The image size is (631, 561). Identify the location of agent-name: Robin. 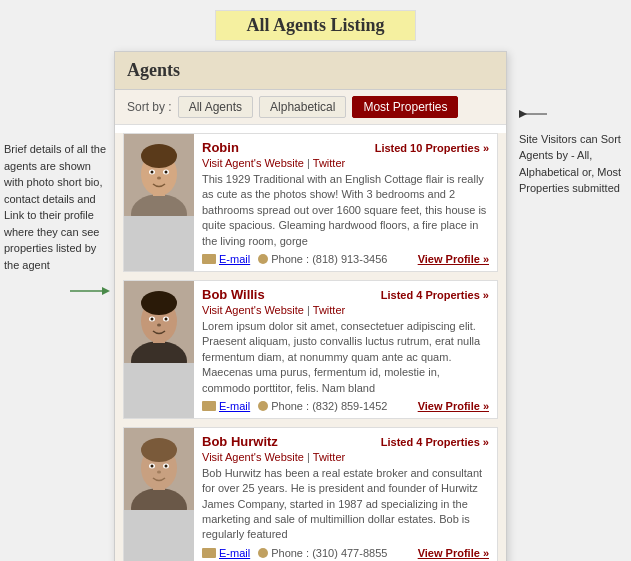
(220, 148).